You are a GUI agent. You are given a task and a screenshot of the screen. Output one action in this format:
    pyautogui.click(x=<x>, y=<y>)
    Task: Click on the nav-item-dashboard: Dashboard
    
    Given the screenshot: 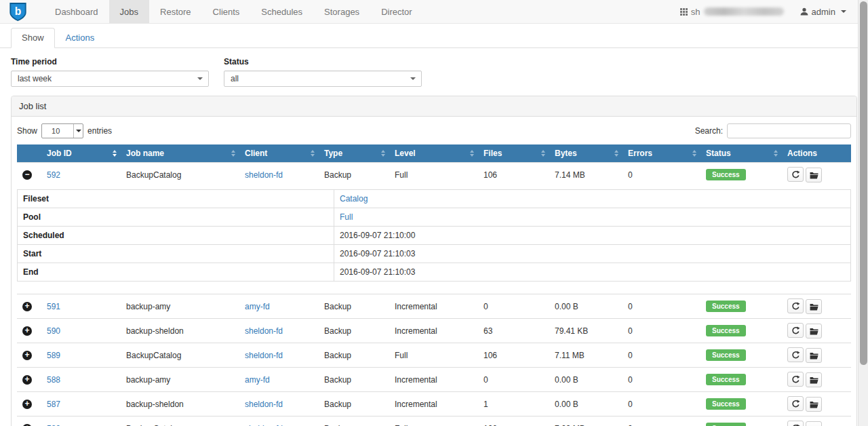 What is the action you would take?
    pyautogui.click(x=77, y=12)
    